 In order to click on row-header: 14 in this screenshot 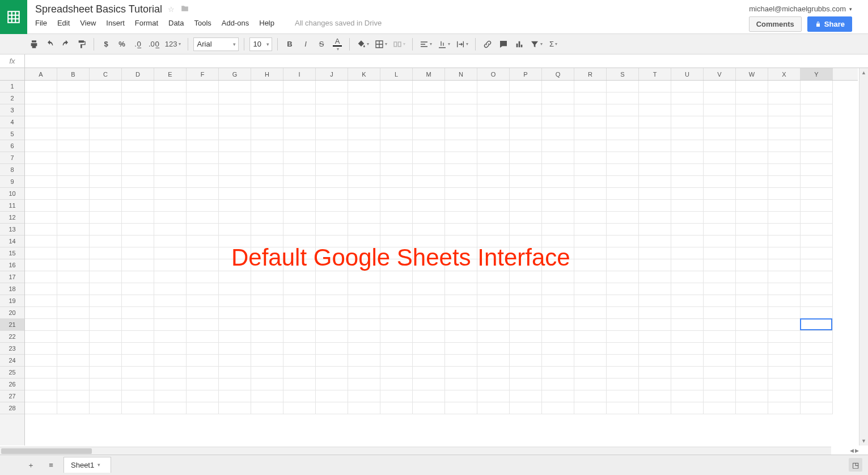, I will do `click(12, 242)`.